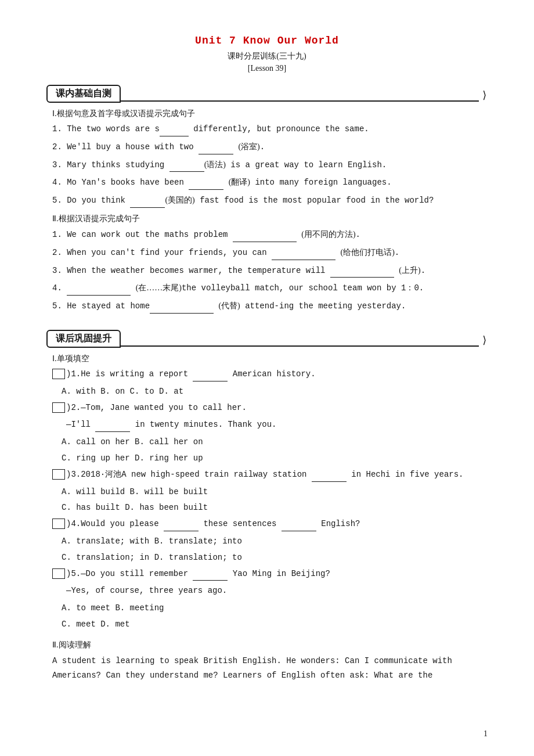  Describe the element at coordinates (267, 339) in the screenshot. I see `section2-header-wrapper: 课后巩固提升 ⟩` at that location.